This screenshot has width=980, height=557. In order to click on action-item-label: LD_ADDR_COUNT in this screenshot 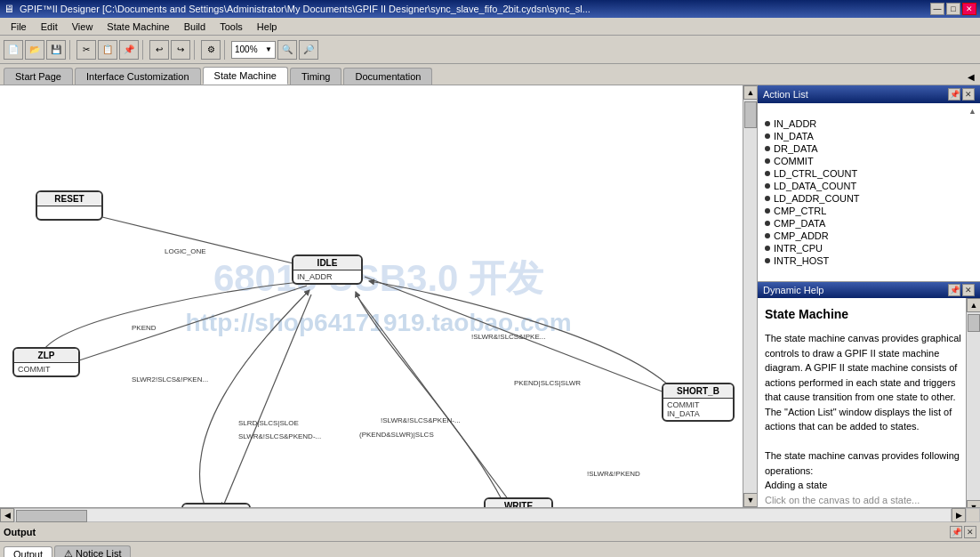, I will do `click(816, 198)`.